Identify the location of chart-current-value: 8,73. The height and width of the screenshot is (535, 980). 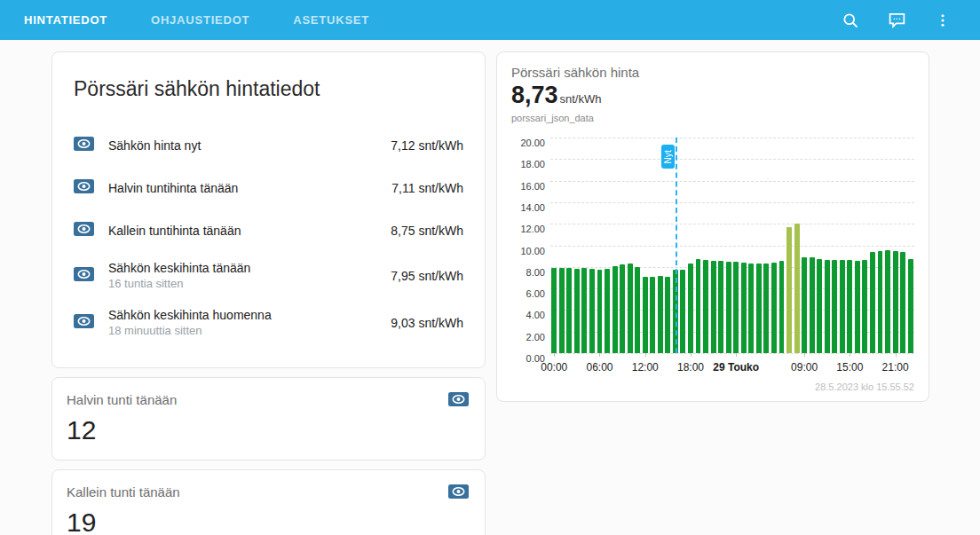
(534, 96).